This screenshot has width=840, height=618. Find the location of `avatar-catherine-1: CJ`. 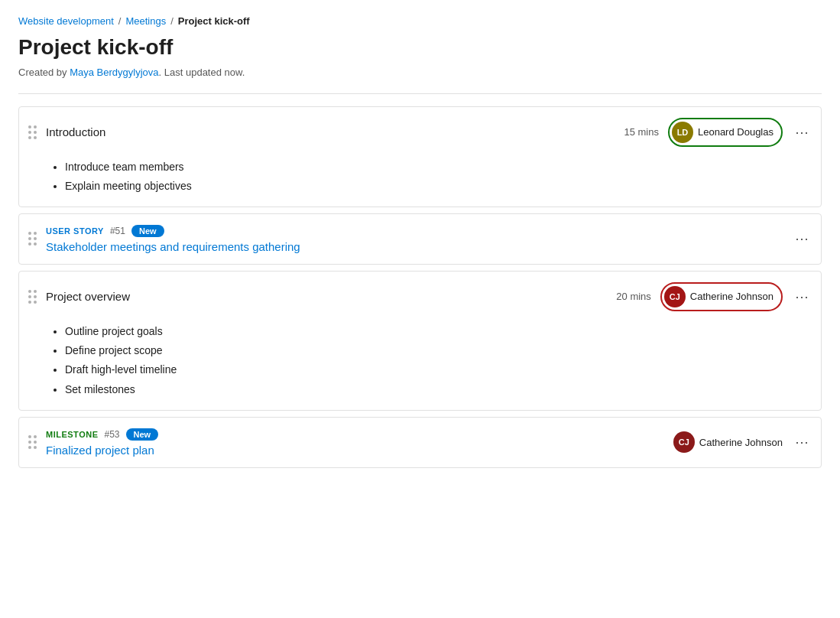

avatar-catherine-1: CJ is located at coordinates (675, 297).